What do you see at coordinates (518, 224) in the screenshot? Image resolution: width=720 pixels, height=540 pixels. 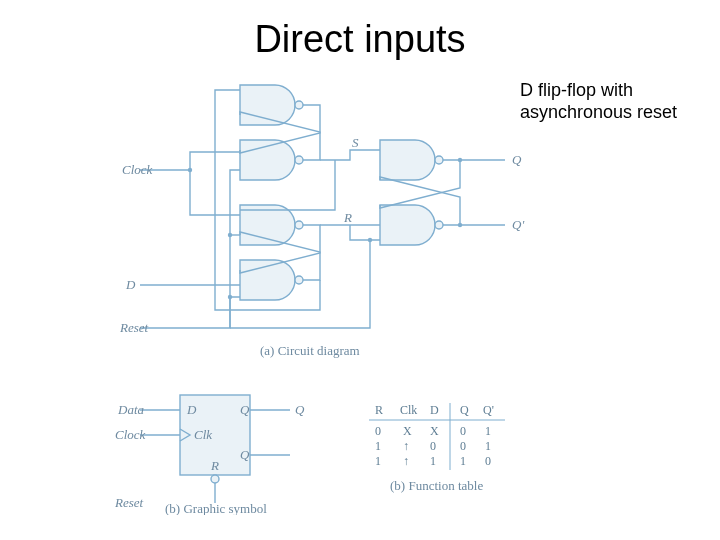 I see `label-qbar: Q'` at bounding box center [518, 224].